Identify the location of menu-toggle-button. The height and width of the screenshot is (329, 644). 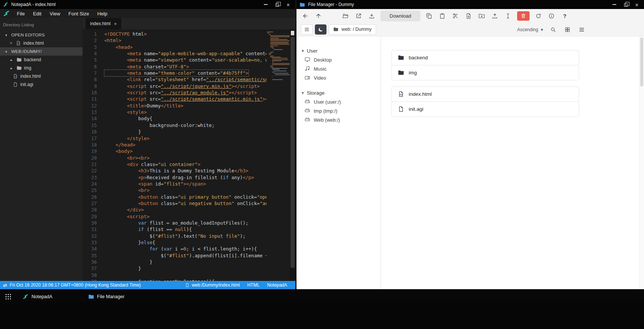
(307, 29).